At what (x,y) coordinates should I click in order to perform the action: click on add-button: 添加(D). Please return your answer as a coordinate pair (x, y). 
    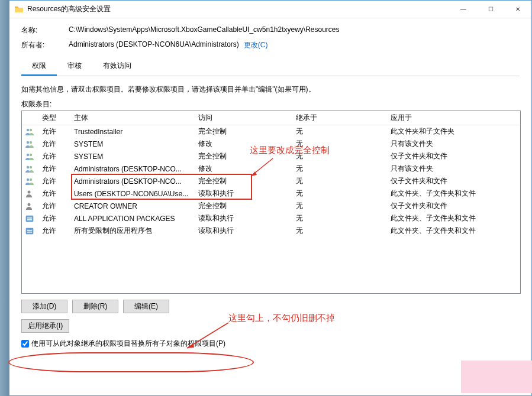
    Looking at the image, I should click on (44, 306).